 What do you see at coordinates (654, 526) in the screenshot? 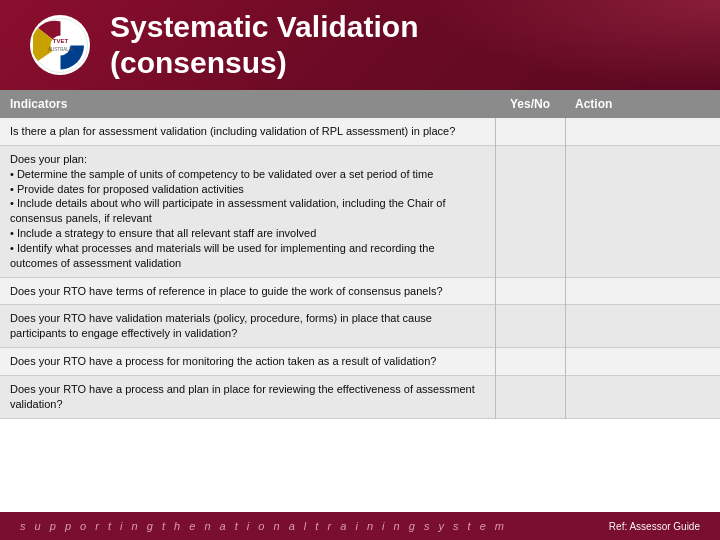
I see `footer-ref: Ref: Assessor Guide` at bounding box center [654, 526].